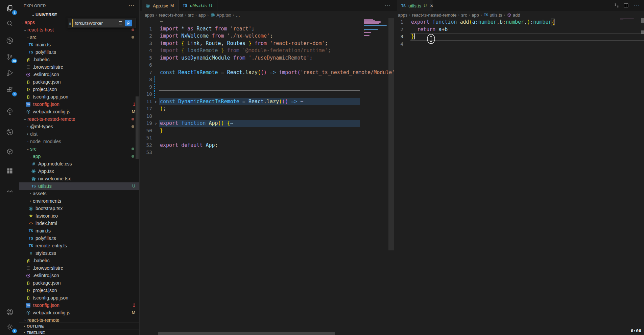 This screenshot has width=644, height=335. What do you see at coordinates (9, 312) in the screenshot?
I see `activitybar-accounts` at bounding box center [9, 312].